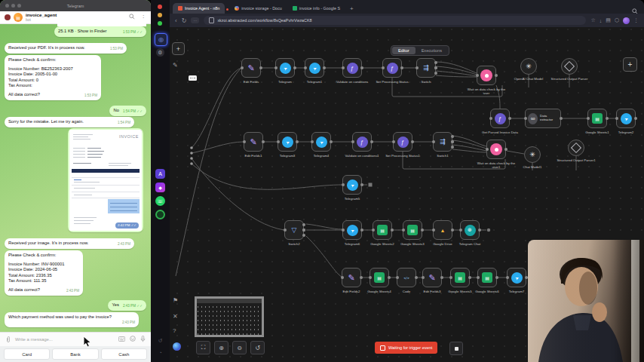 The width and height of the screenshot is (644, 362). Describe the element at coordinates (176, 347) in the screenshot. I see `user-avatar` at that location.